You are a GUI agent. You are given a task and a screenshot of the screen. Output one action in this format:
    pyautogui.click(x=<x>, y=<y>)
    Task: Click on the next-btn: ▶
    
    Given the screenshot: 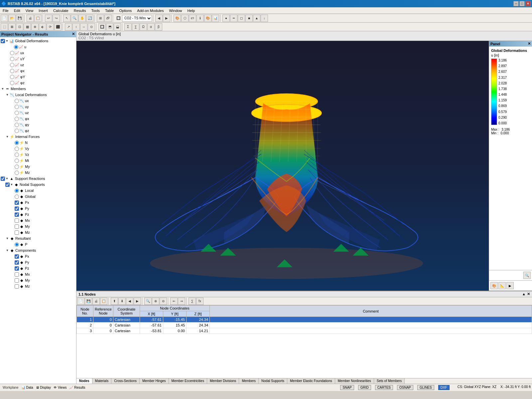 What is the action you would take?
    pyautogui.click(x=167, y=18)
    